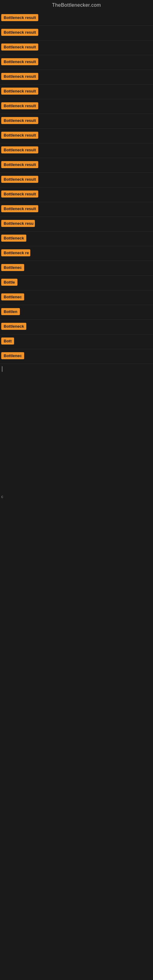 This screenshot has width=153, height=980. I want to click on bottleneck-row: Bottleneck re, so click(76, 253).